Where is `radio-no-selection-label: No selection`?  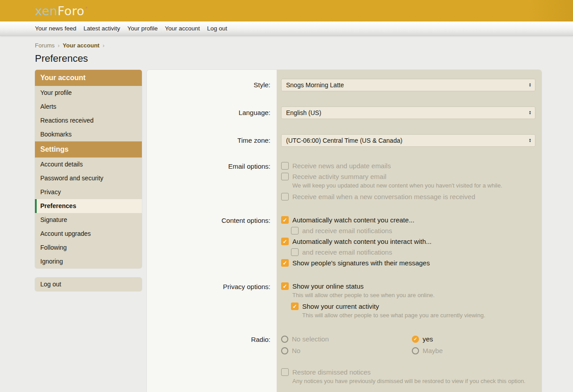
radio-no-selection-label: No selection is located at coordinates (311, 339).